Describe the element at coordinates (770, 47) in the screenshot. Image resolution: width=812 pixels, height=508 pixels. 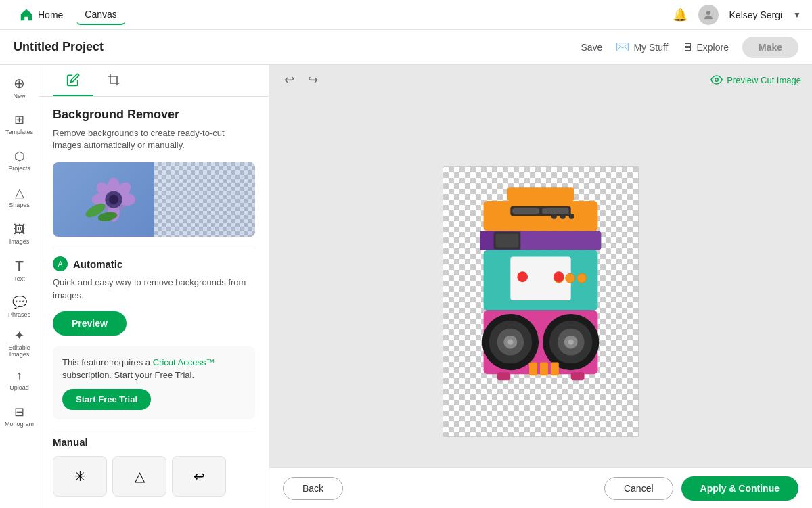
I see `make-button: Make` at that location.